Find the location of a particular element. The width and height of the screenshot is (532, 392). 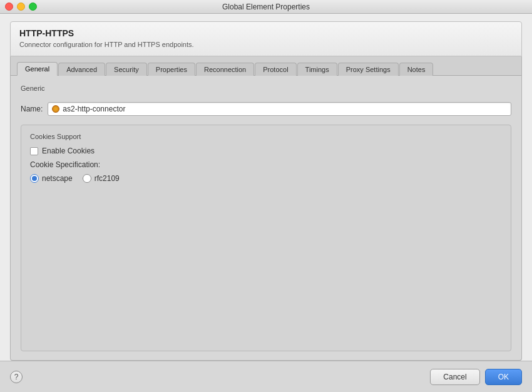

cancel-button: Cancel is located at coordinates (454, 377).